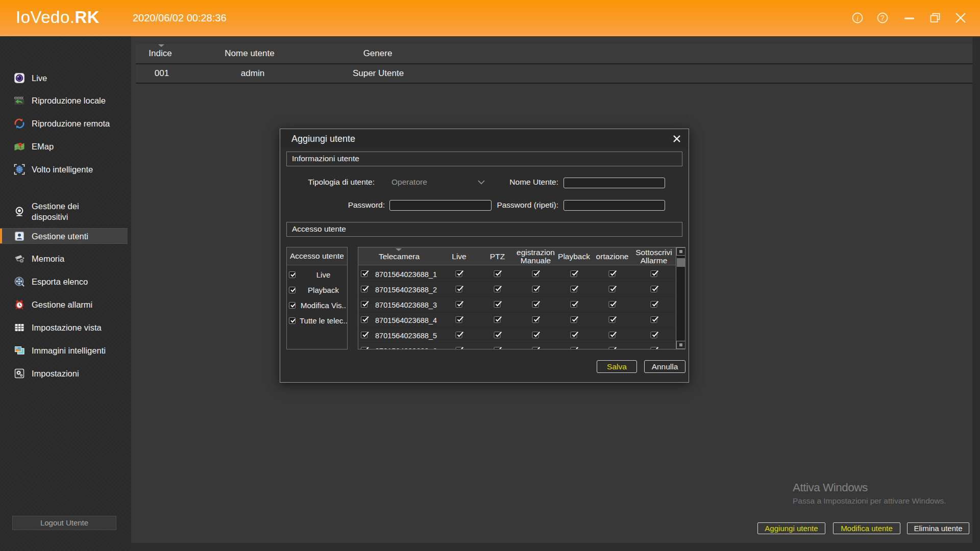  Describe the element at coordinates (857, 18) in the screenshot. I see `svg-text: i` at that location.